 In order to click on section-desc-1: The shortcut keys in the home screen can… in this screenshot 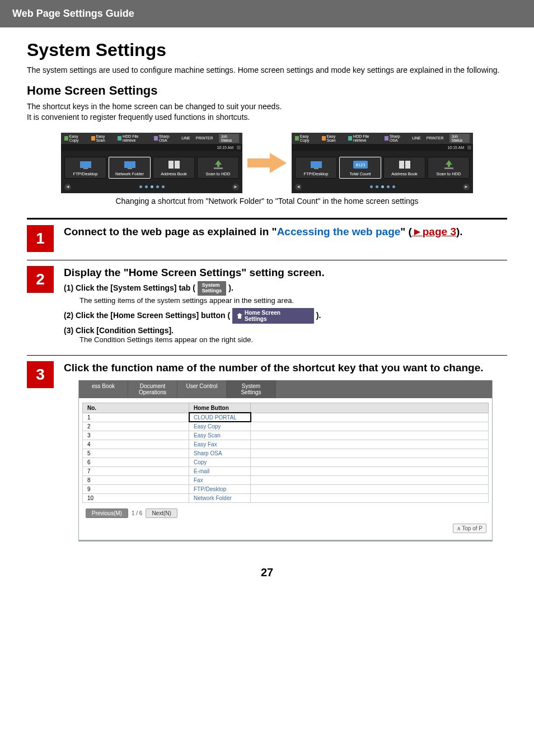, I will do `click(154, 106)`.